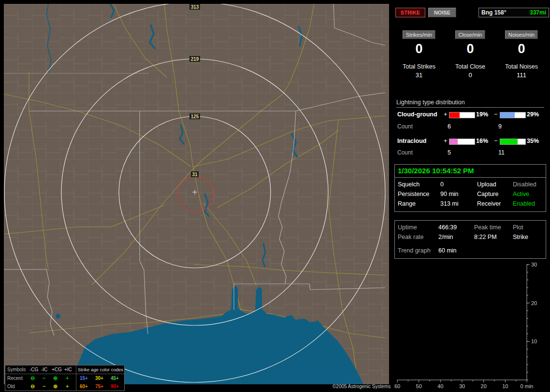 The width and height of the screenshot is (550, 392). Describe the element at coordinates (521, 194) in the screenshot. I see `capture-status: Active` at that location.